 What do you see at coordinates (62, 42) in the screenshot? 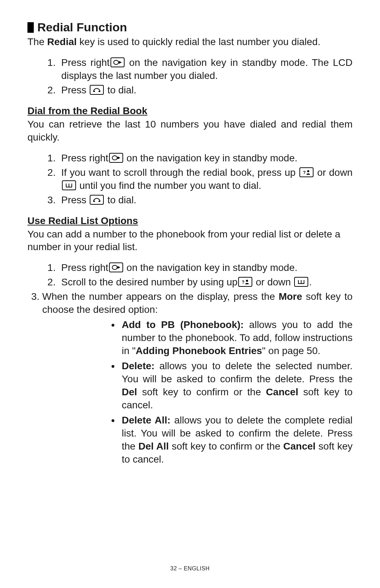
I see `text-bold: Redial` at bounding box center [62, 42].